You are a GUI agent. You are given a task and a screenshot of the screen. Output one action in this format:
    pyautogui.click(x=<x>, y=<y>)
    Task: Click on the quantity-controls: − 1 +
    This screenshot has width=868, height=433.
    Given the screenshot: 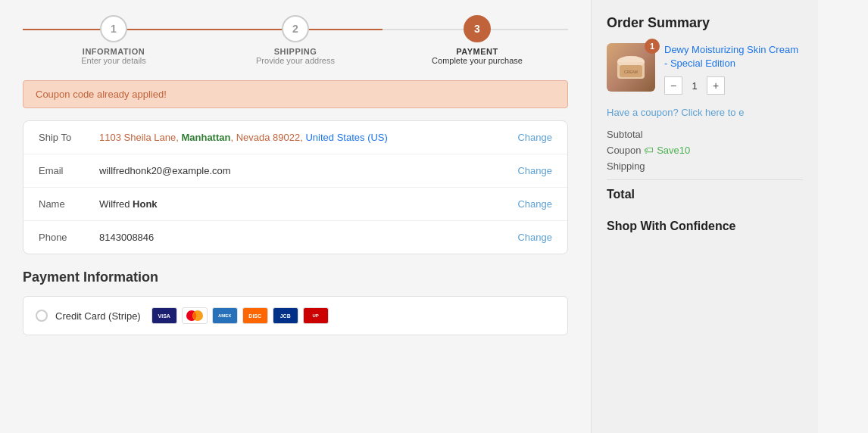 What is the action you would take?
    pyautogui.click(x=733, y=86)
    